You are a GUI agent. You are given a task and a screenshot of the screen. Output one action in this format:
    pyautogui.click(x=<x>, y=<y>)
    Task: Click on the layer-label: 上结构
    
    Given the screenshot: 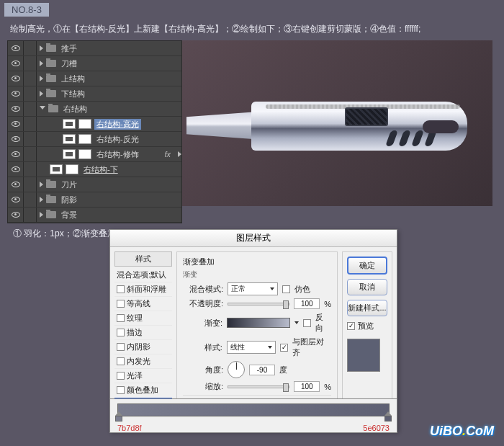 What is the action you would take?
    pyautogui.click(x=73, y=79)
    